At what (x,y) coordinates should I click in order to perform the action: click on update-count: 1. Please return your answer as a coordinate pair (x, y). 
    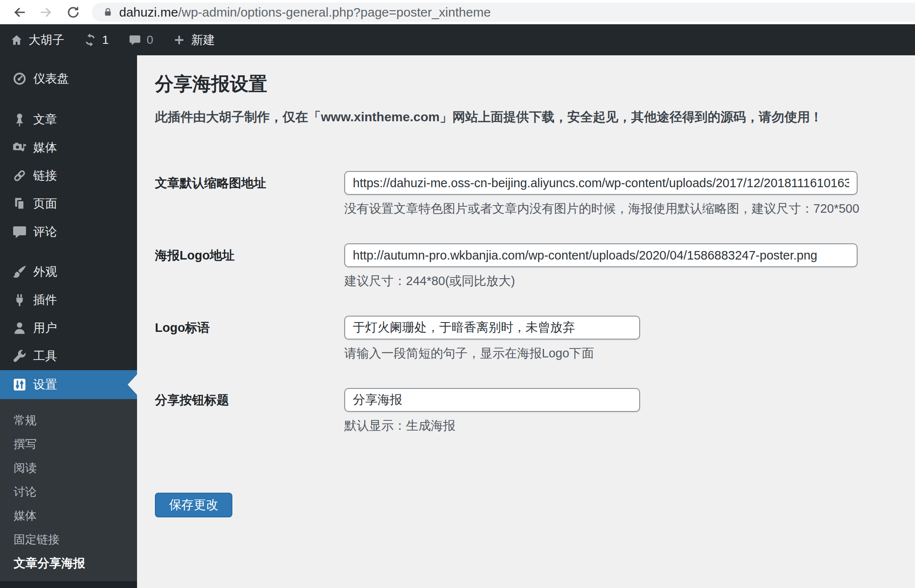
    Looking at the image, I should click on (106, 40).